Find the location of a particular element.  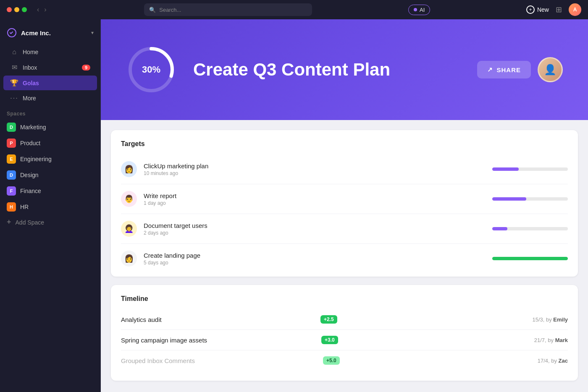

timeline-item-1: Analytics audit +2.5 15/3, by Emily is located at coordinates (344, 320).